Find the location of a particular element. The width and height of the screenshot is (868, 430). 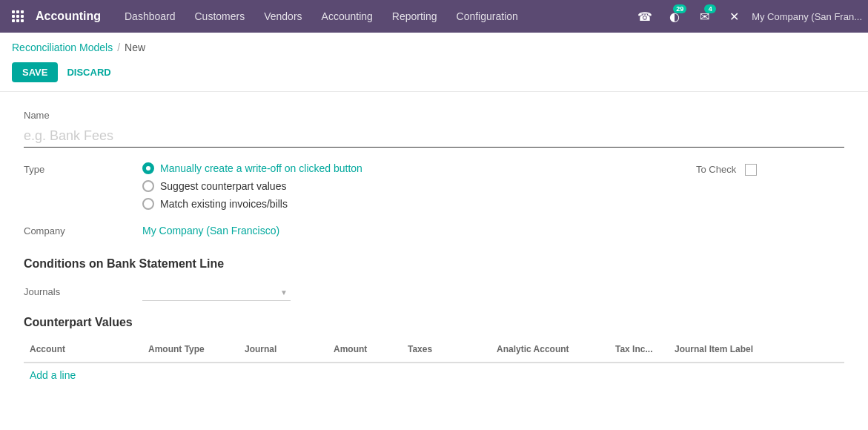

nav-configuration: Configuration is located at coordinates (488, 16).